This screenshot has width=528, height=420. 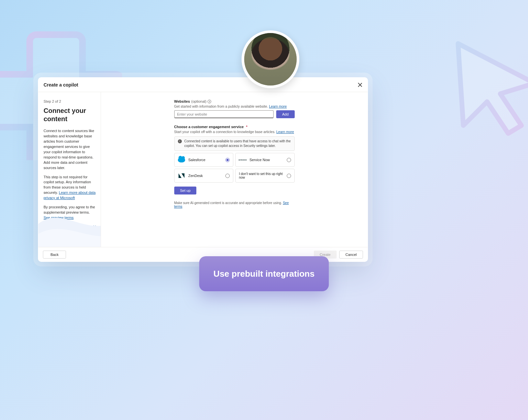 What do you see at coordinates (182, 176) in the screenshot?
I see `zendesk-icon` at bounding box center [182, 176].